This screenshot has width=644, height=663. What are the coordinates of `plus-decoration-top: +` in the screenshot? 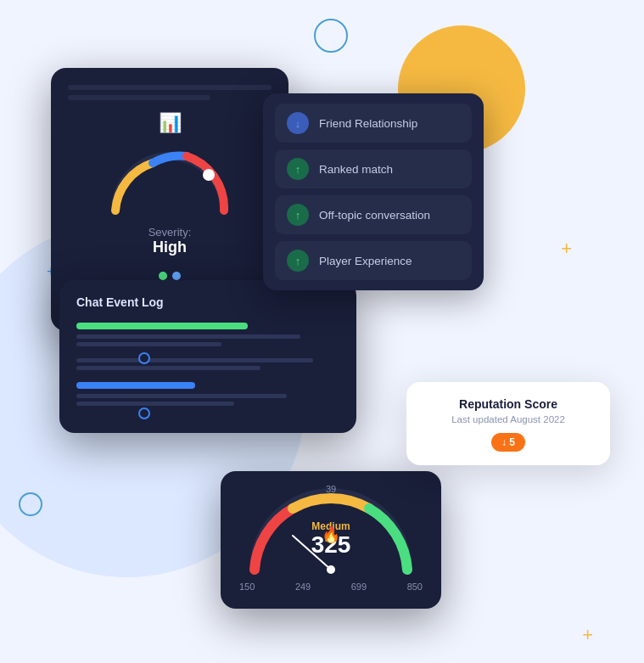 It's located at (567, 249).